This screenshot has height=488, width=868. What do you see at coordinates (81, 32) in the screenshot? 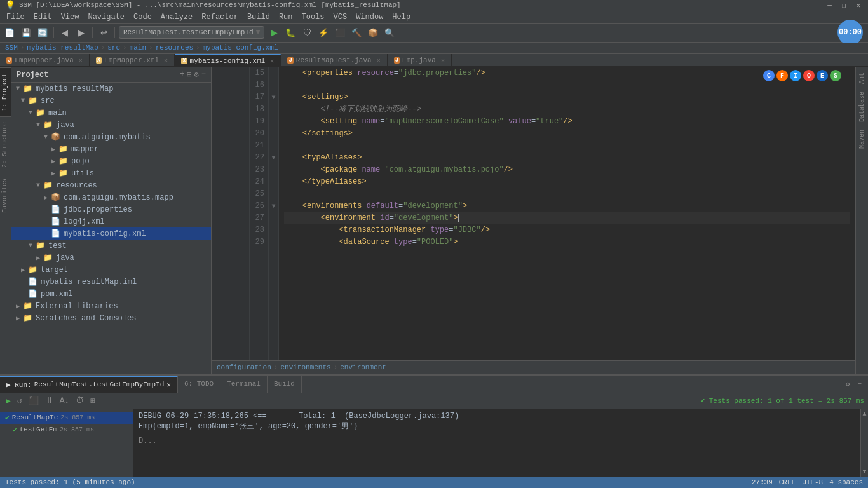
I see `forward-button: ▶` at bounding box center [81, 32].